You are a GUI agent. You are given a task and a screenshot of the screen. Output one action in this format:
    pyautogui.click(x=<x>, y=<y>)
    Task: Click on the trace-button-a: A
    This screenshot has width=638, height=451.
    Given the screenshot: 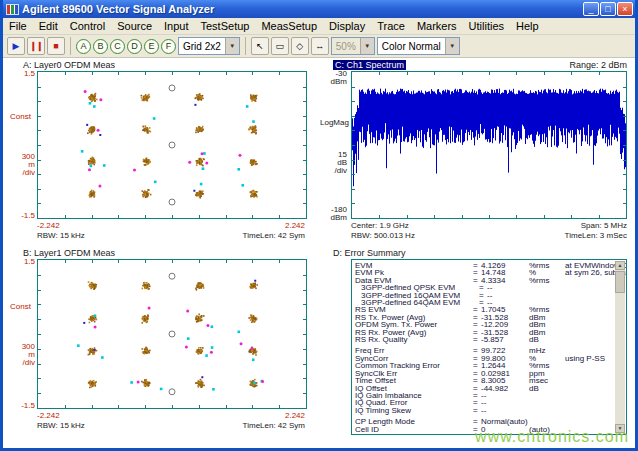 What is the action you would take?
    pyautogui.click(x=84, y=46)
    